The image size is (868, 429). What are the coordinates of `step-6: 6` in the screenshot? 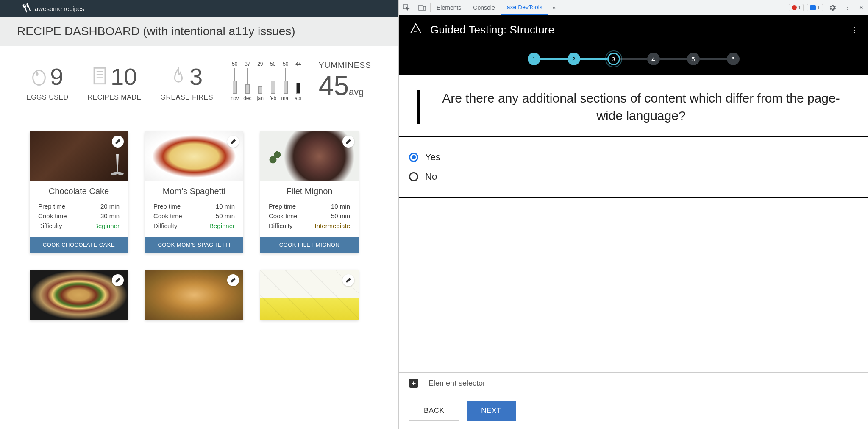 It's located at (733, 59).